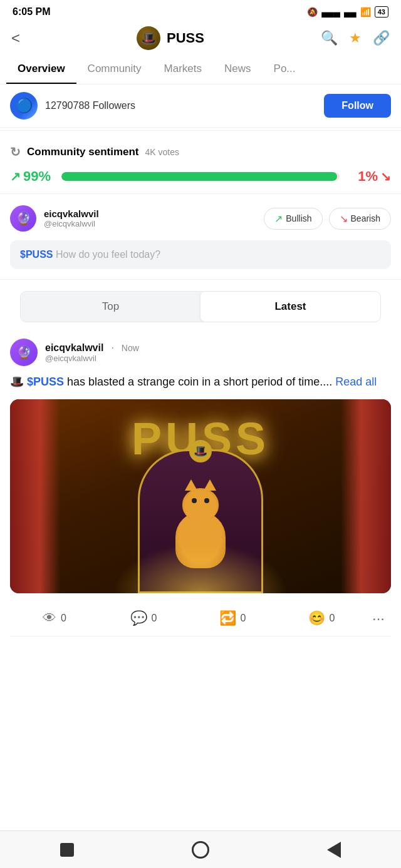  Describe the element at coordinates (73, 106) in the screenshot. I see `followers-left: 🔵 12790788 Followers` at that location.